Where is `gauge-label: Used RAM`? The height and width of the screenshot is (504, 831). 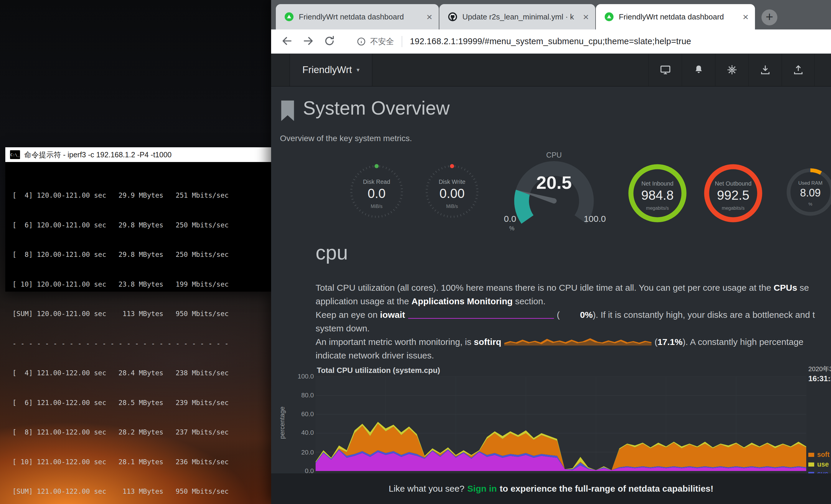
gauge-label: Used RAM is located at coordinates (807, 183).